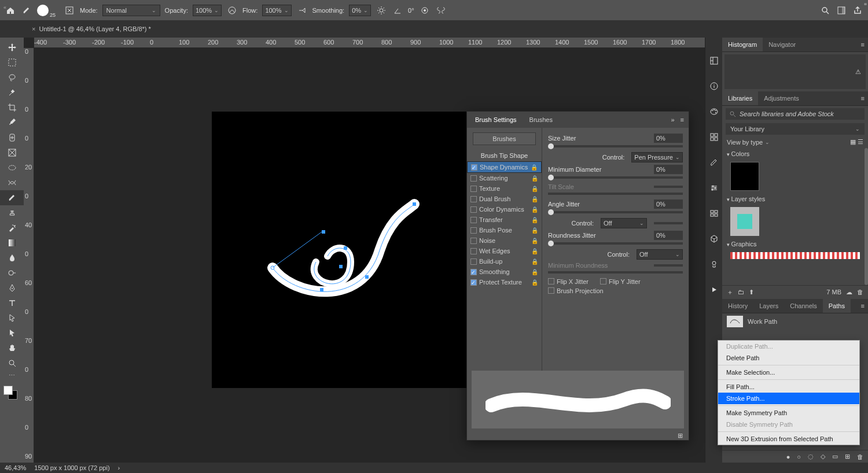 The height and width of the screenshot is (473, 868). What do you see at coordinates (12, 198) in the screenshot?
I see `brush-tool` at bounding box center [12, 198].